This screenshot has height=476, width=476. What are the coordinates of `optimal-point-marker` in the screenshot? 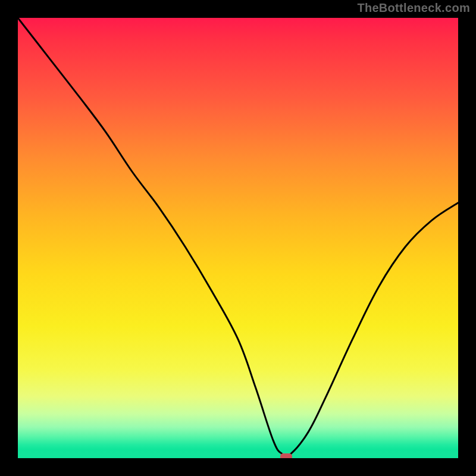 It's located at (286, 456).